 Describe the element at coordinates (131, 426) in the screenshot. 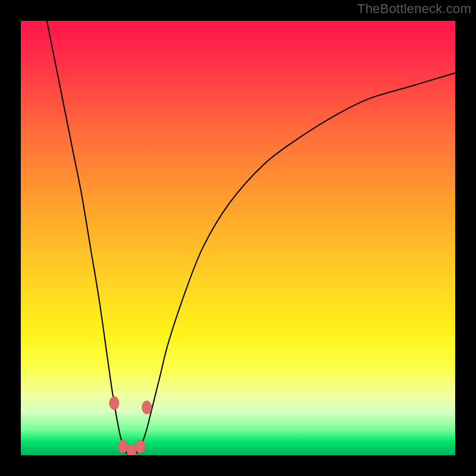

I see `curve-markers` at that location.